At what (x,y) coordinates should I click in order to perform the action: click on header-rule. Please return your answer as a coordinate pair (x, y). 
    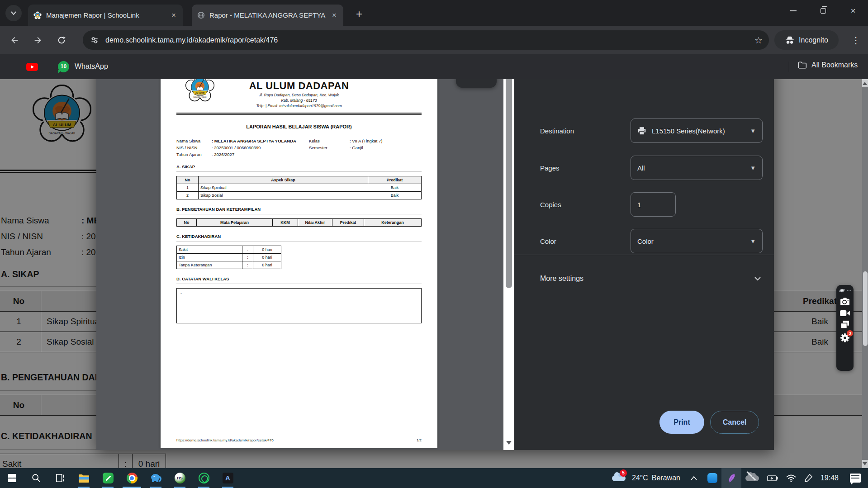
    Looking at the image, I should click on (299, 114).